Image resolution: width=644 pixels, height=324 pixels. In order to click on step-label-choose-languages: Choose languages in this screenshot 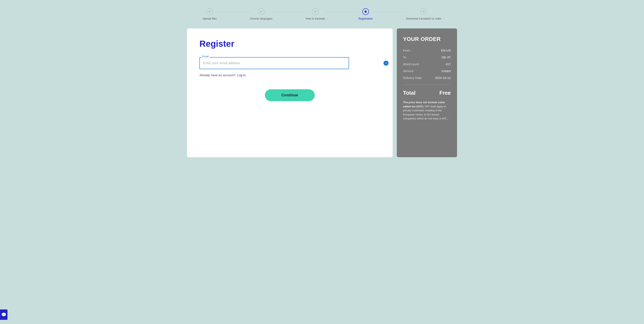, I will do `click(261, 18)`.